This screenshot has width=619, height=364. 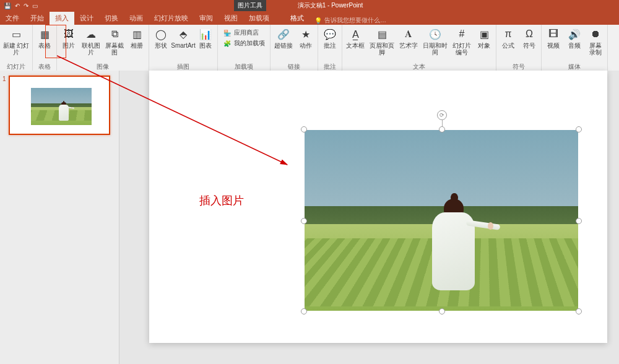 I want to click on online-pictures-button: ☁ 联机图片, so click(x=91, y=41).